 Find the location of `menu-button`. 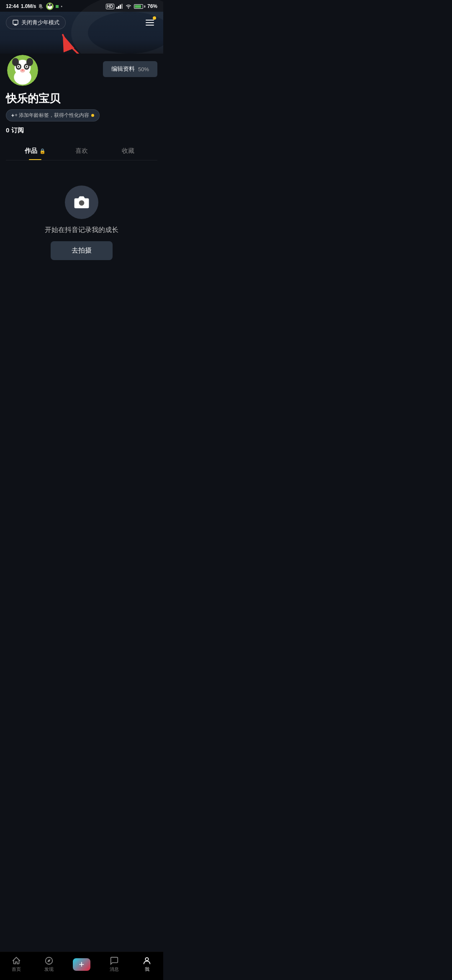

menu-button is located at coordinates (150, 23).